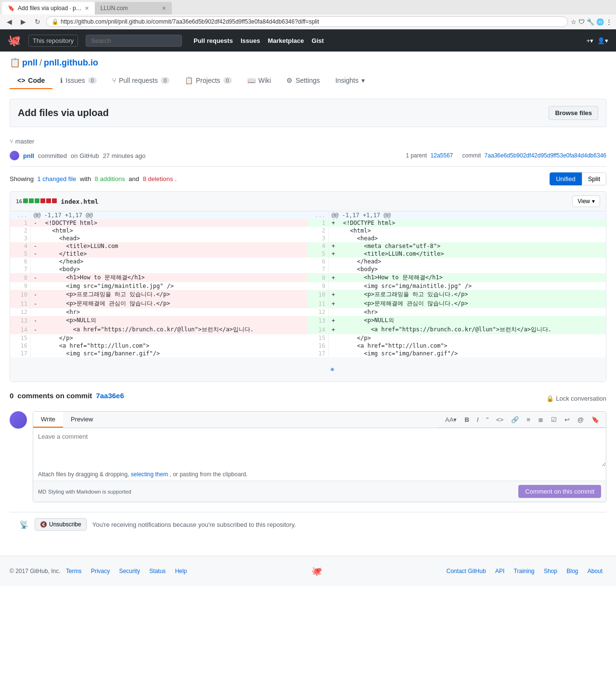  Describe the element at coordinates (31, 81) in the screenshot. I see `tab-code: <> Code` at that location.